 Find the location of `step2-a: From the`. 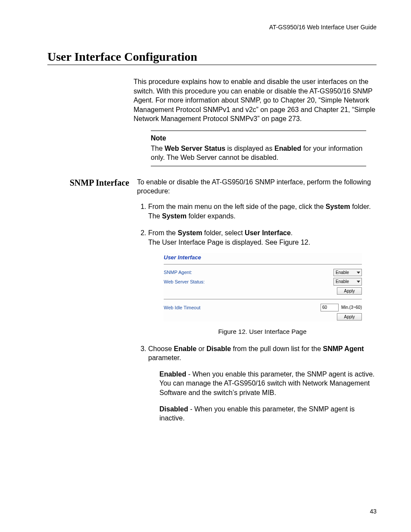

step2-a: From the is located at coordinates (163, 233).